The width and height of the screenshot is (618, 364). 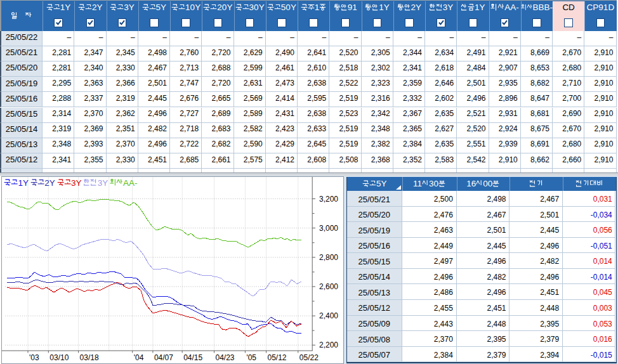 I want to click on svg-text: 04/07, so click(x=164, y=358).